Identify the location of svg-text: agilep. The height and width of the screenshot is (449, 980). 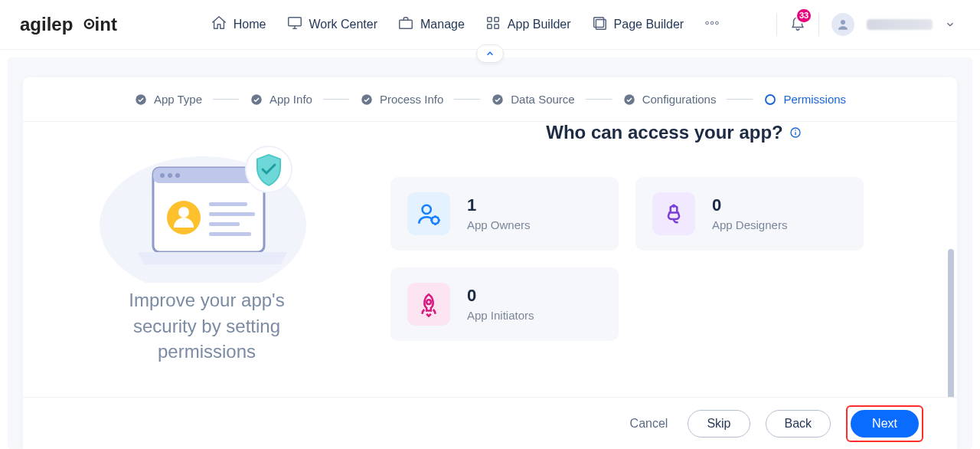
(46, 25).